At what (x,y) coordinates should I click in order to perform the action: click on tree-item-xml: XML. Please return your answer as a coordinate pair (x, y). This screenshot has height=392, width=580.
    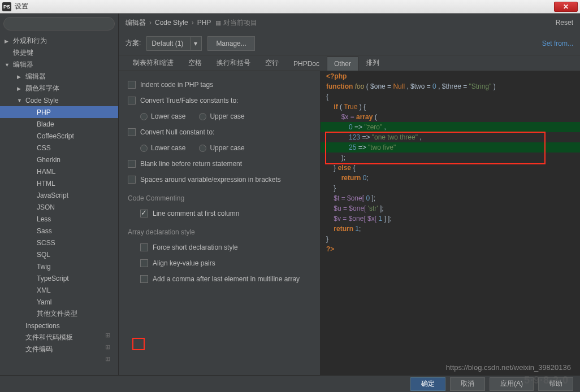
    Looking at the image, I should click on (59, 290).